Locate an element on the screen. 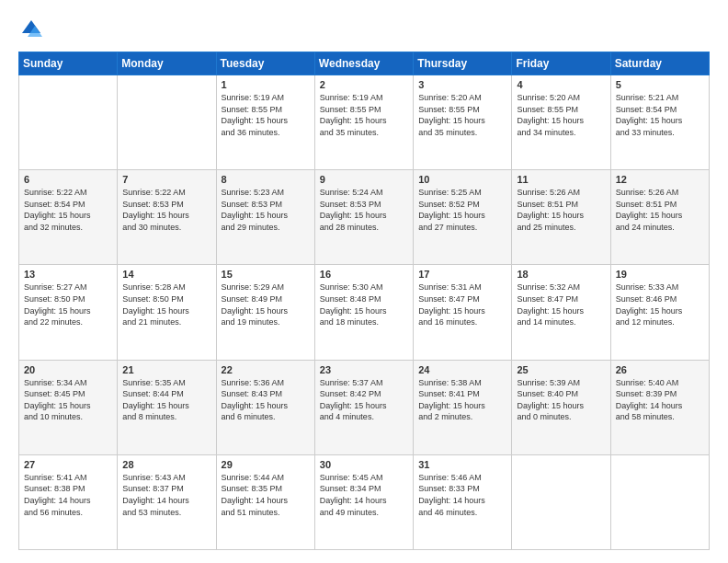  weekday-header-sunday: Sunday is located at coordinates (68, 64).